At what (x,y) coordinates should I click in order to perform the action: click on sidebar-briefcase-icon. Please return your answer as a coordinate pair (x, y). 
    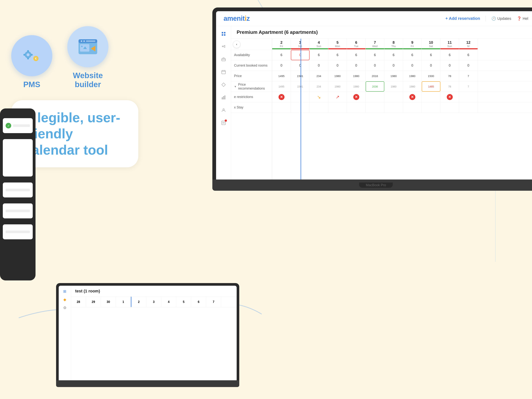
    Looking at the image, I should click on (224, 59).